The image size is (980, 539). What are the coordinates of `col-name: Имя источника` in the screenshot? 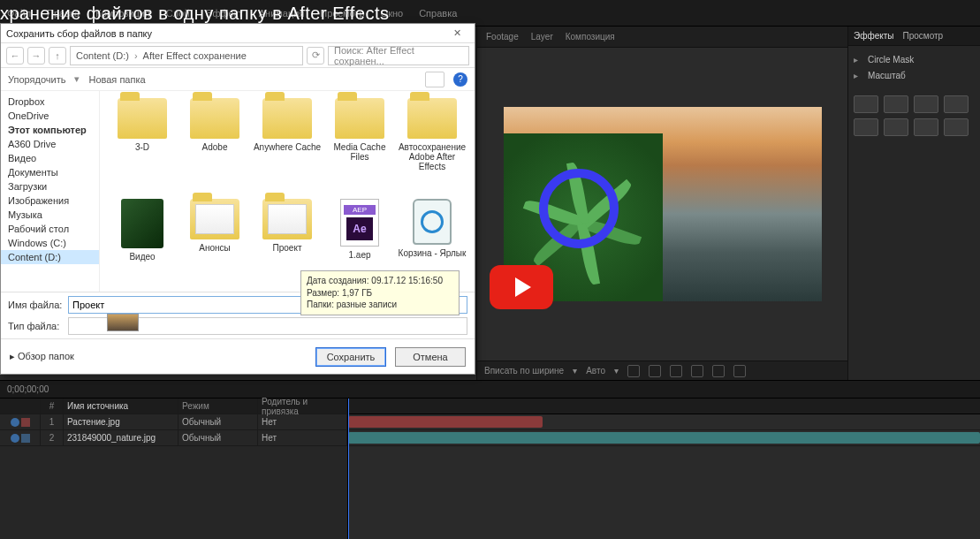 It's located at (121, 406).